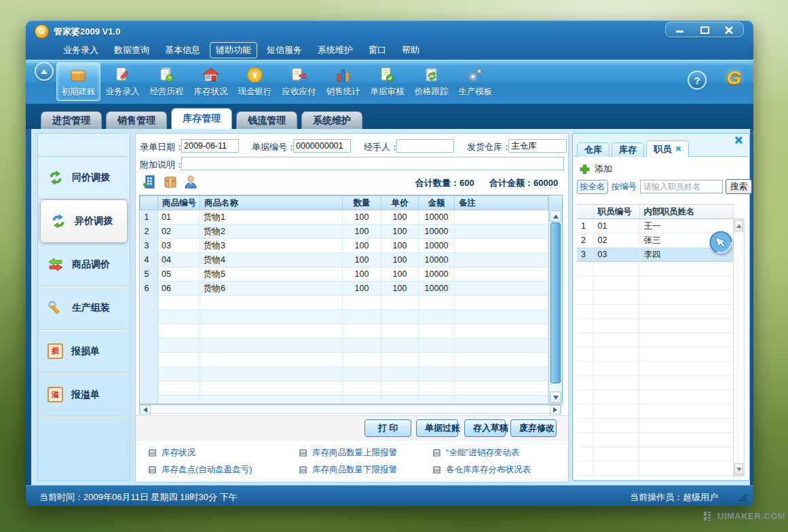 The width and height of the screenshot is (788, 532). What do you see at coordinates (284, 50) in the screenshot?
I see `menu-item-sms-service: 短信服务` at bounding box center [284, 50].